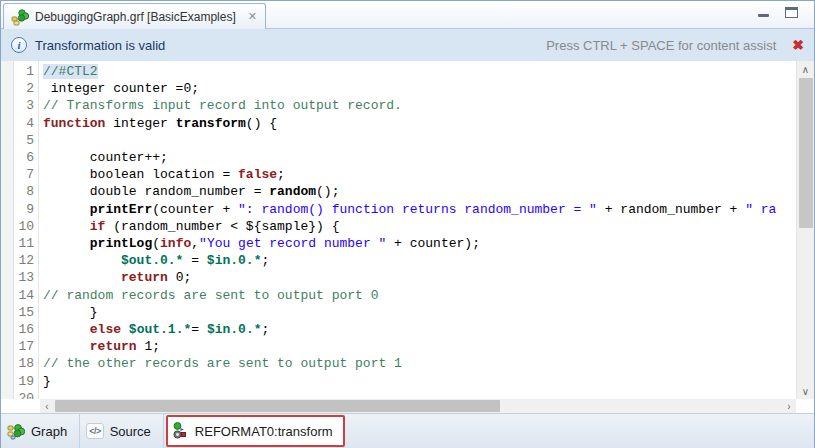 This screenshot has height=448, width=815. What do you see at coordinates (24, 346) in the screenshot?
I see `line-number: 17` at bounding box center [24, 346].